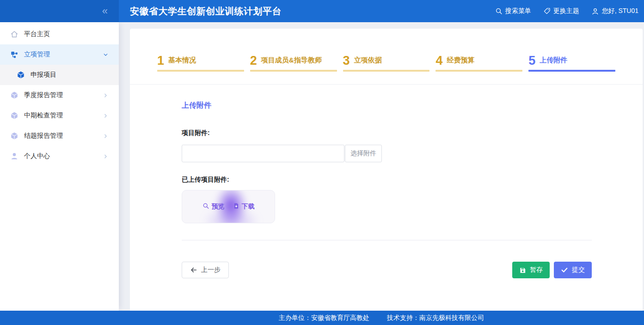  What do you see at coordinates (553, 61) in the screenshot?
I see `step-label: 上传附件` at bounding box center [553, 61].